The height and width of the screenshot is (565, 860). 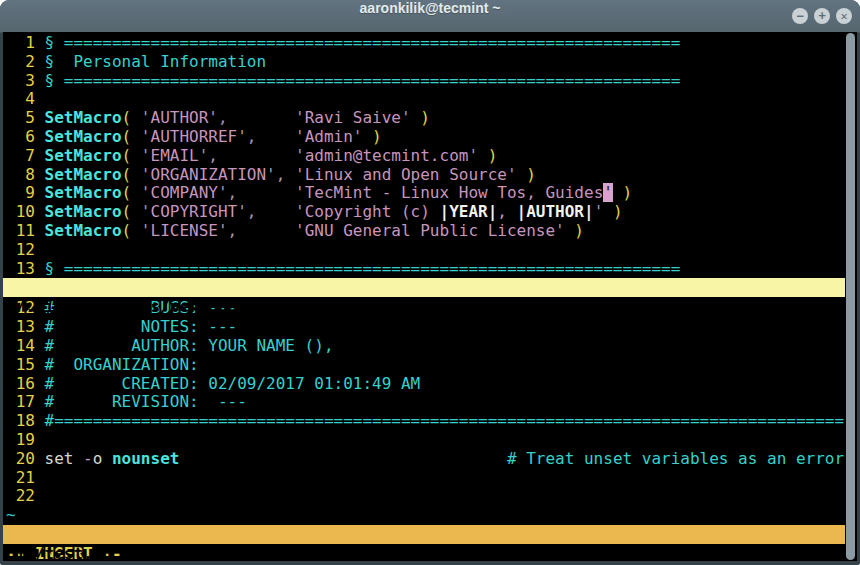 What do you see at coordinates (432, 100) in the screenshot?
I see `buffer-line: 4` at bounding box center [432, 100].